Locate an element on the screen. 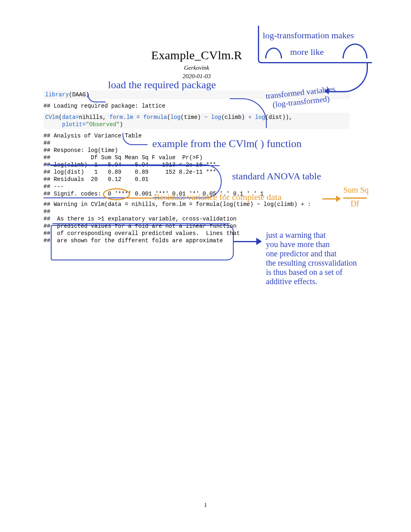 Image resolution: width=411 pixels, height=532 pixels. arrow-example is located at coordinates (135, 139).